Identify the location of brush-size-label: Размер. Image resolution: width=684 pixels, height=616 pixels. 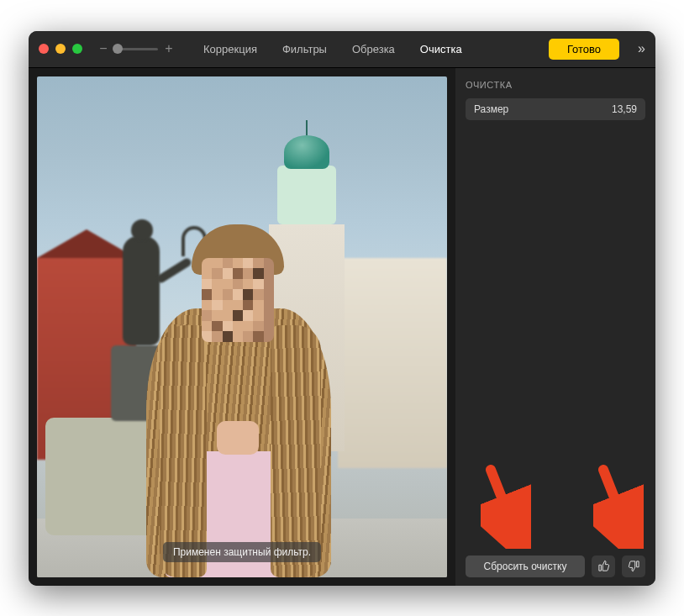
(491, 109).